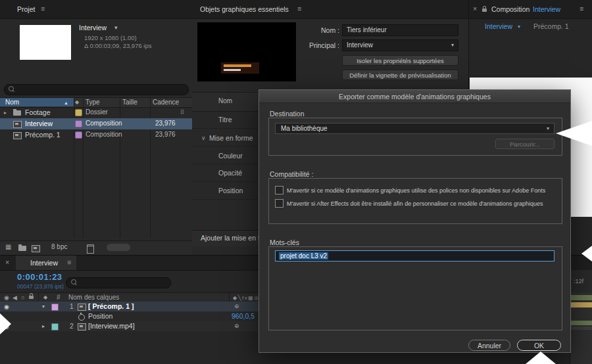  What do you see at coordinates (5, 324) in the screenshot?
I see `pointer-arrow-left` at bounding box center [5, 324].